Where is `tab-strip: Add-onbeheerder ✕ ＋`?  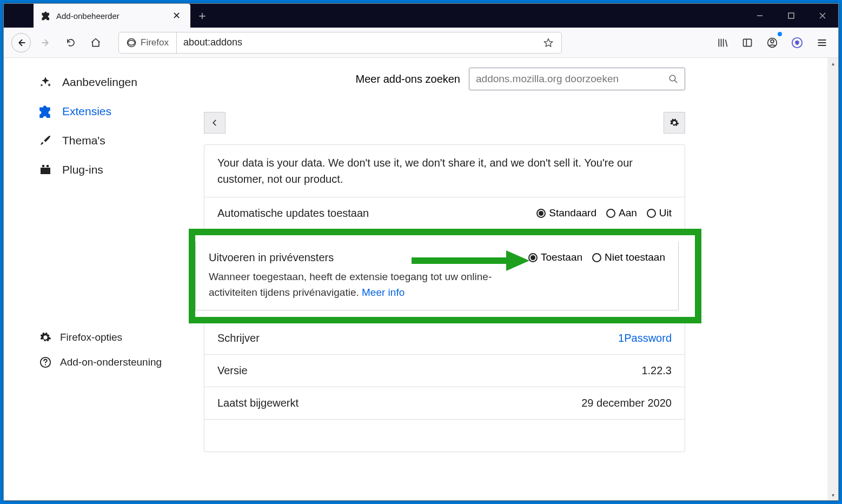 tab-strip: Add-onbeheerder ✕ ＋ is located at coordinates (421, 16).